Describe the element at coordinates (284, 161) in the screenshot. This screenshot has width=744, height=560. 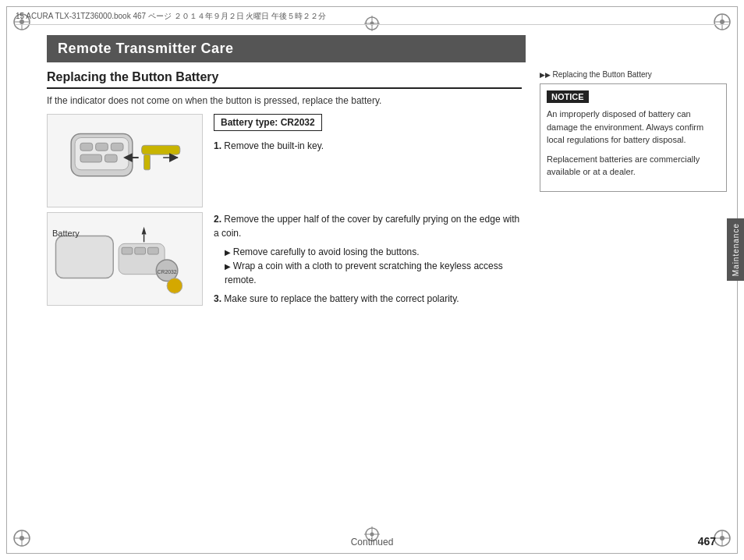
I see `top-image-row: Battery type: CR2032 1. Remove the built…` at that location.